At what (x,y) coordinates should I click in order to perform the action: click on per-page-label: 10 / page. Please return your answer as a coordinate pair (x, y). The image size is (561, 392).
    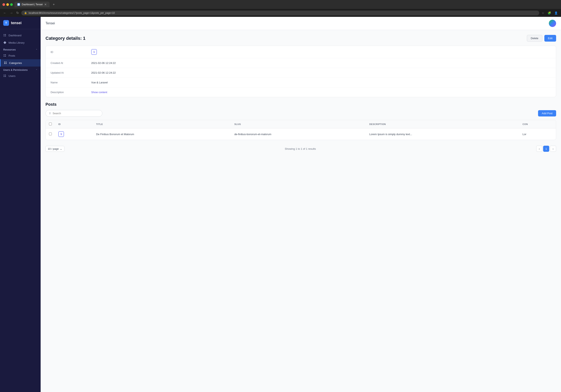
    Looking at the image, I should click on (53, 149).